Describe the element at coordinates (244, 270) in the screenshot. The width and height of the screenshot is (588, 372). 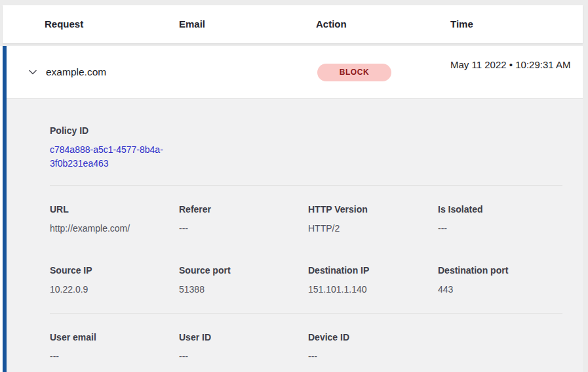
I see `field-label: Source port` at that location.